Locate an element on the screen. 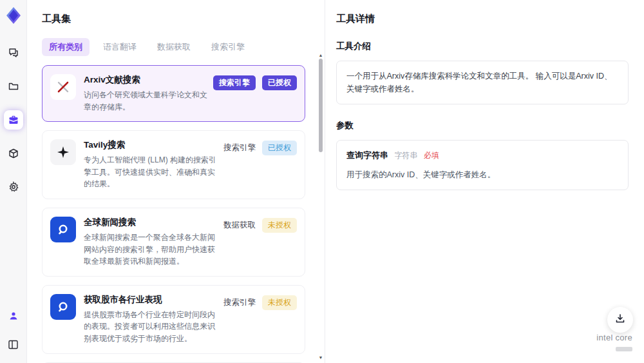  detail-title: 工具详情 is located at coordinates (482, 19).